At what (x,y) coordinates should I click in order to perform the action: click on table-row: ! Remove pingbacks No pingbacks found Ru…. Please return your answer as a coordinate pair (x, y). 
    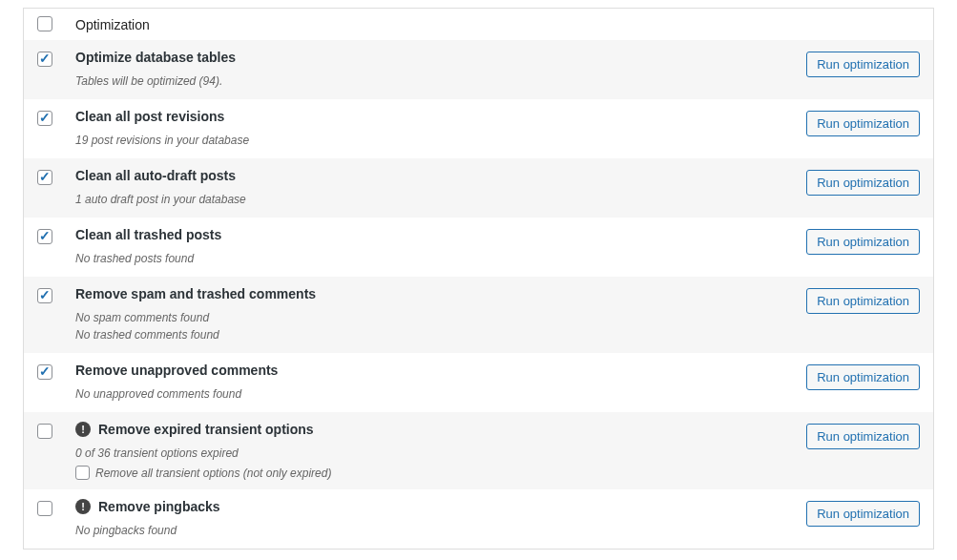
    Looking at the image, I should click on (479, 519).